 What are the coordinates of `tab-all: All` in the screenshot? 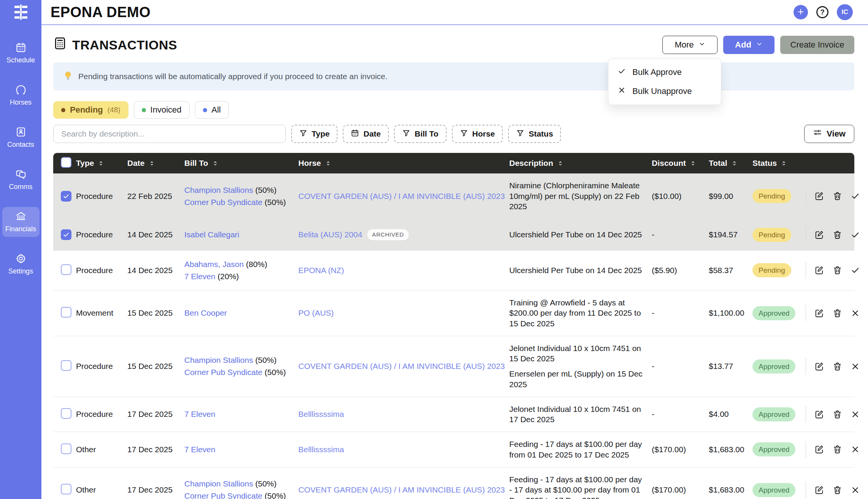 It's located at (212, 110).